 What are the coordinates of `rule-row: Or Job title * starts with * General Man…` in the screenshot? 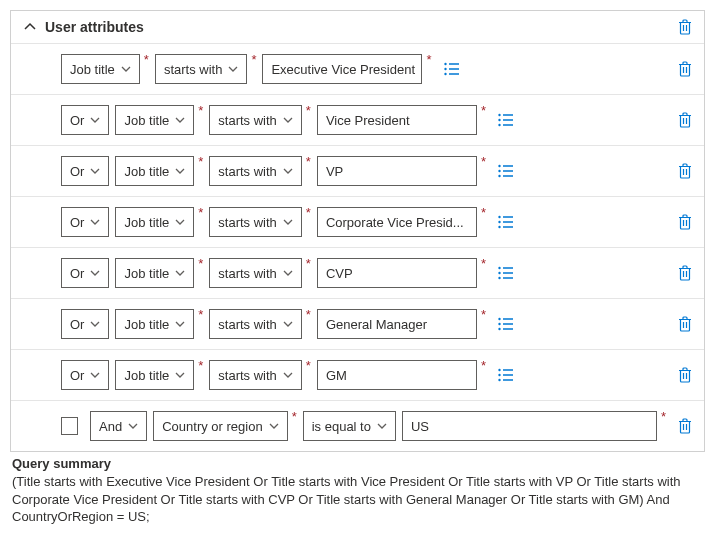 It's located at (358, 324).